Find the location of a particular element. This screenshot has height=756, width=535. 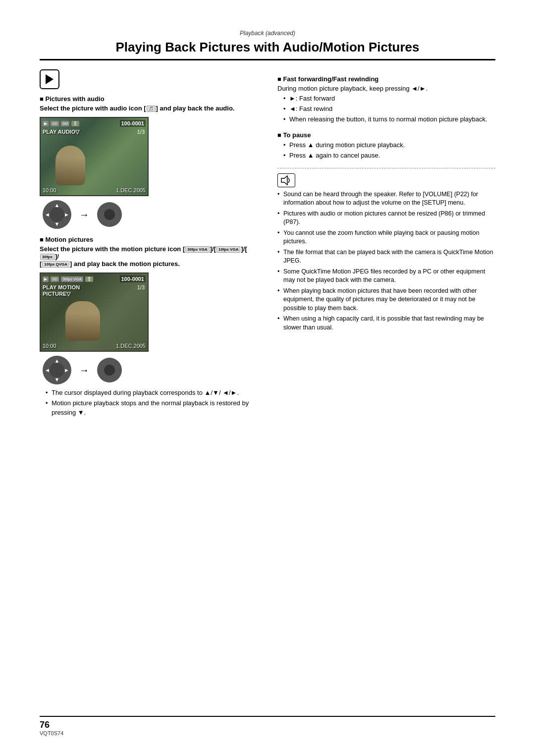

to-pause-header: ■ To pause is located at coordinates (386, 135).